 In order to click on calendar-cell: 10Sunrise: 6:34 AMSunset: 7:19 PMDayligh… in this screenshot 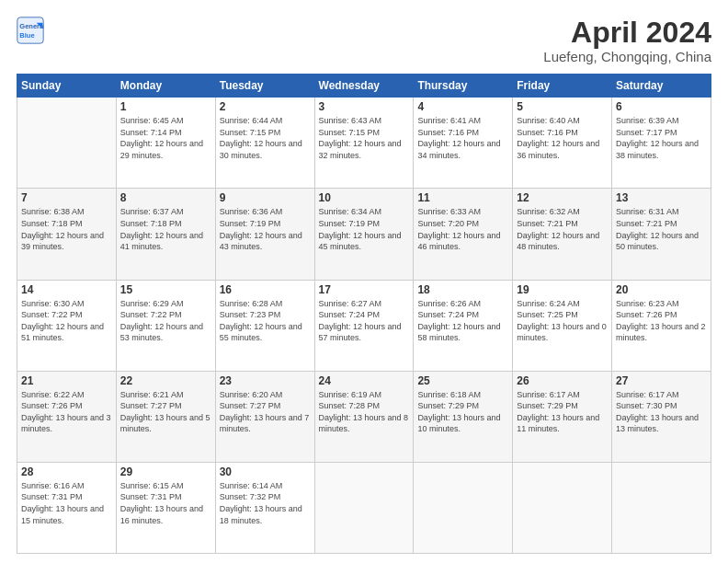, I will do `click(364, 234)`.